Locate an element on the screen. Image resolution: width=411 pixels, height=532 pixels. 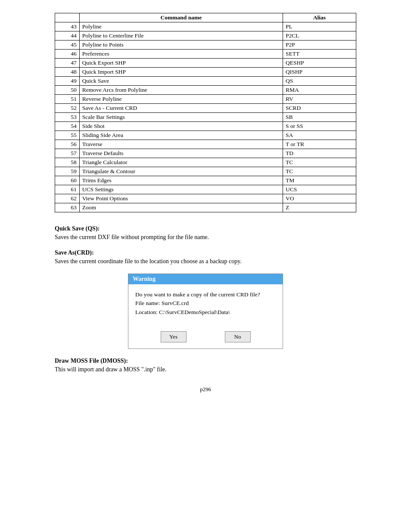
row-command: Quick Import SHP is located at coordinates (181, 72).